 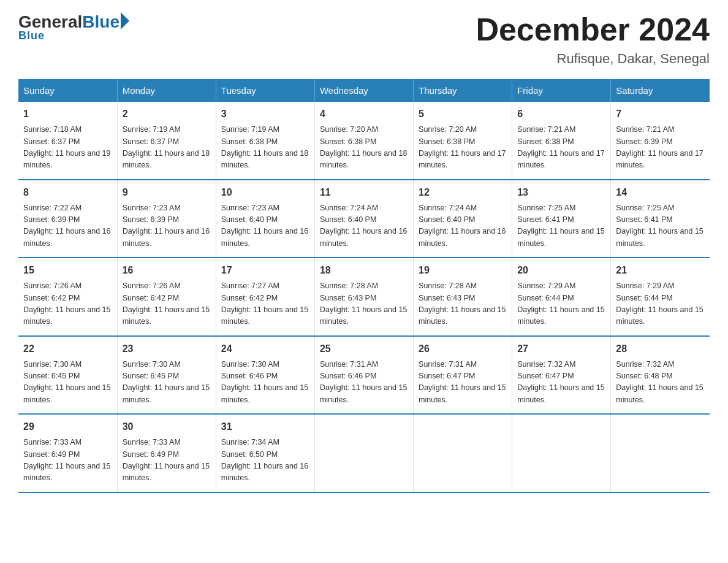 What do you see at coordinates (561, 193) in the screenshot?
I see `day-number: 13` at bounding box center [561, 193].